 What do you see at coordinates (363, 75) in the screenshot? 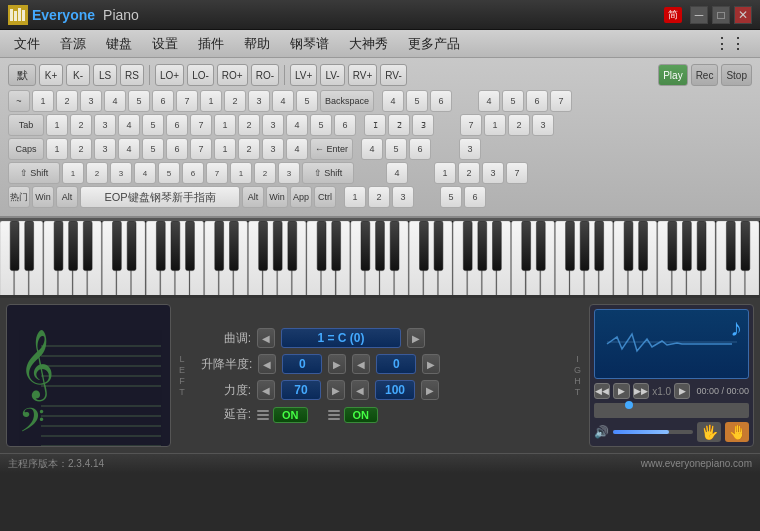
I see `rv-plus-button: RV+` at bounding box center [363, 75].